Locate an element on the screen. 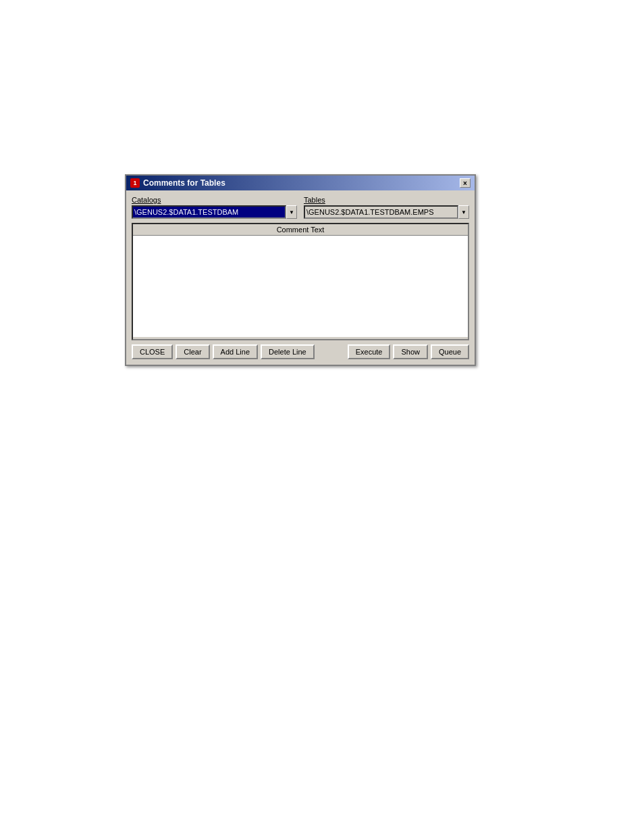 This screenshot has width=644, height=834. dropdowns-row: Catalogs ▼ Tables ▼ is located at coordinates (300, 207).